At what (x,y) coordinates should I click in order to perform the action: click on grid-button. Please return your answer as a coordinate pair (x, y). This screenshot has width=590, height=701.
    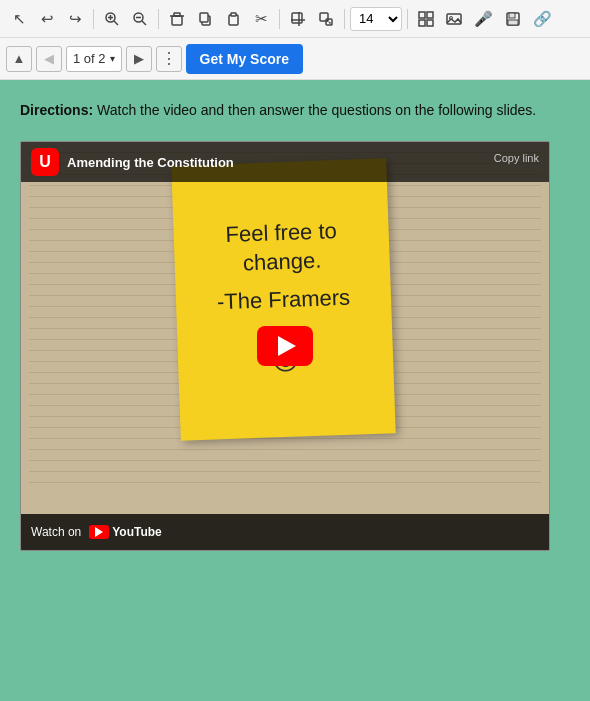
    Looking at the image, I should click on (426, 19).